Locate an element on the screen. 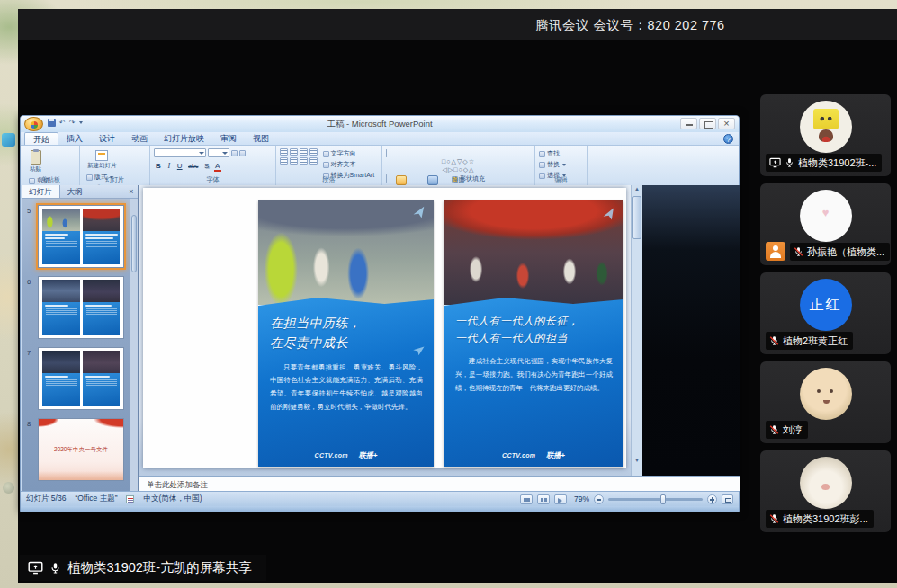  align-center-icon is located at coordinates (293, 161).